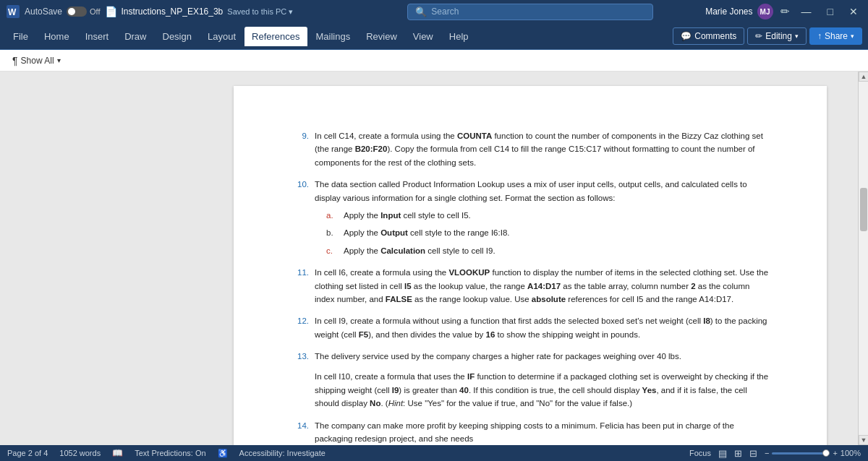 The image size is (868, 461). Describe the element at coordinates (650, 390) in the screenshot. I see `bold-text: Yes` at that location.